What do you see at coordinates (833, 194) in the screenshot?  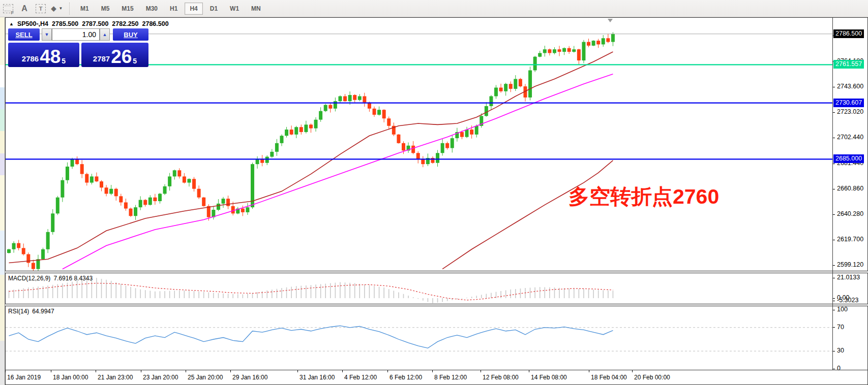 I see `price-axis-border` at bounding box center [833, 194].